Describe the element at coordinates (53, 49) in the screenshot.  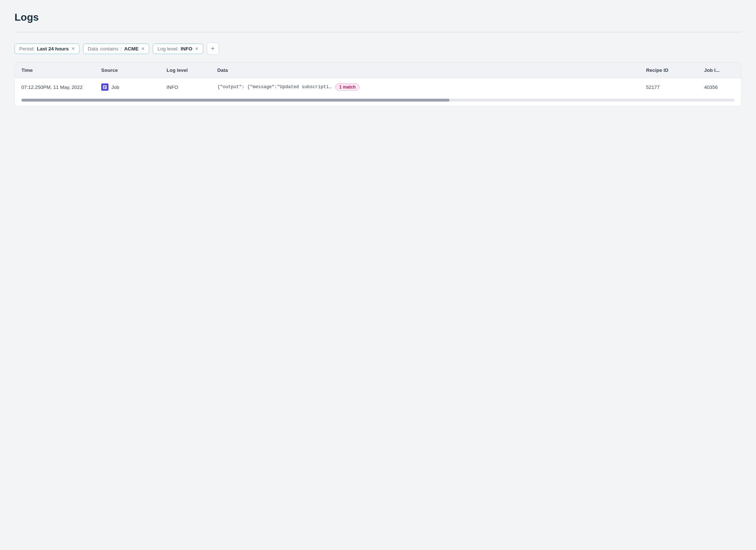
I see `period-filter-value: Last 24 hours` at that location.